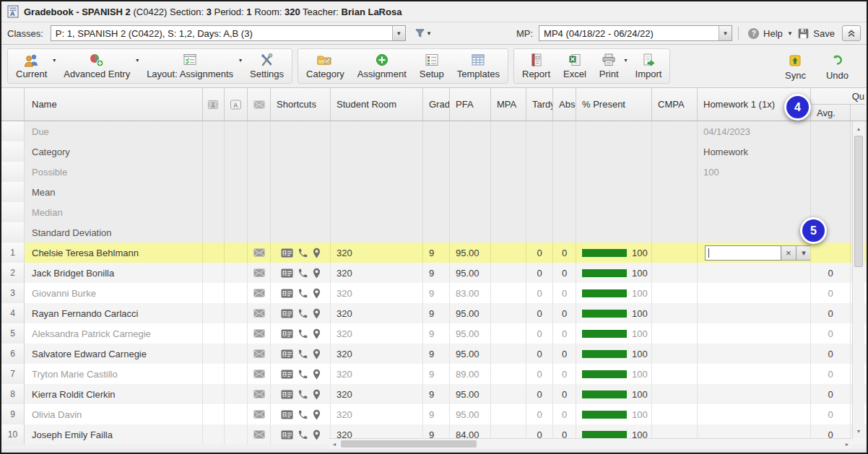  What do you see at coordinates (674, 104) in the screenshot?
I see `header-cmpa: CMPA` at bounding box center [674, 104].